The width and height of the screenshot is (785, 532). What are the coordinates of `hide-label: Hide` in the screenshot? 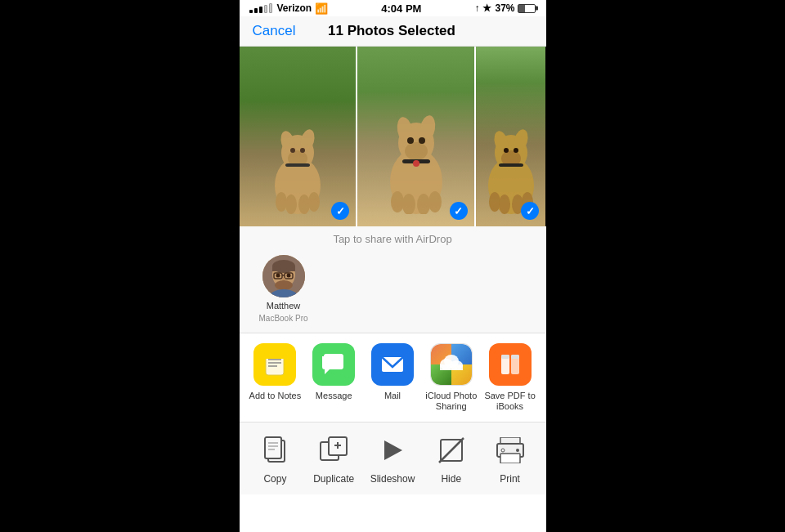 It's located at (451, 479).